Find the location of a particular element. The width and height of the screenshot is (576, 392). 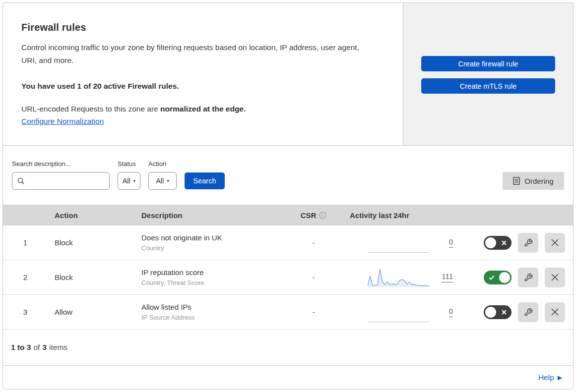

rule-description: Does not originate in UK is located at coordinates (217, 238).